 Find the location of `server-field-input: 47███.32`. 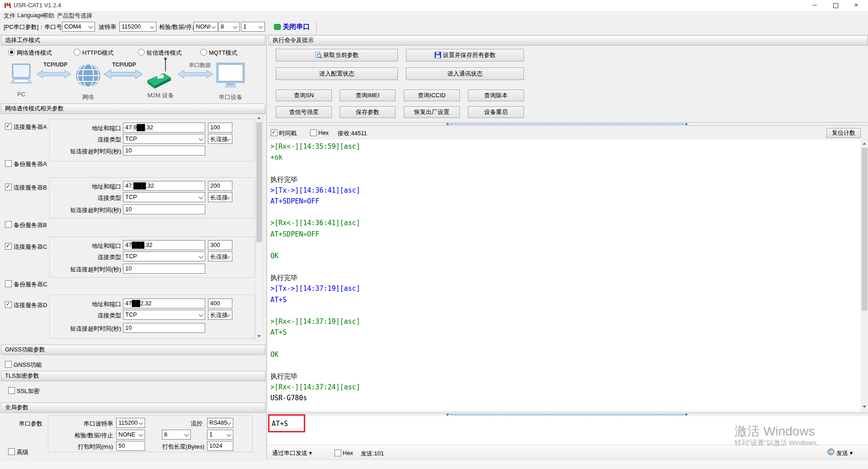

server-field-input: 47███.32 is located at coordinates (164, 245).